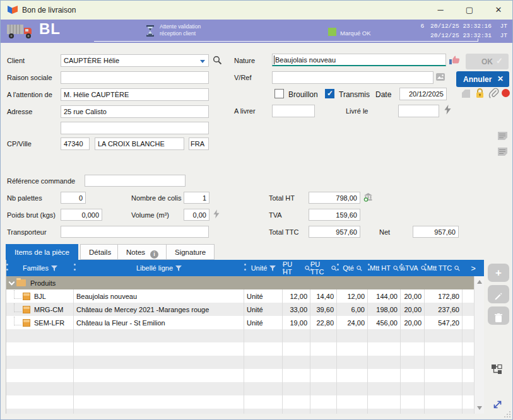 Image resolution: width=513 pixels, height=420 pixels. What do you see at coordinates (480, 93) in the screenshot?
I see `lock-icon` at bounding box center [480, 93].